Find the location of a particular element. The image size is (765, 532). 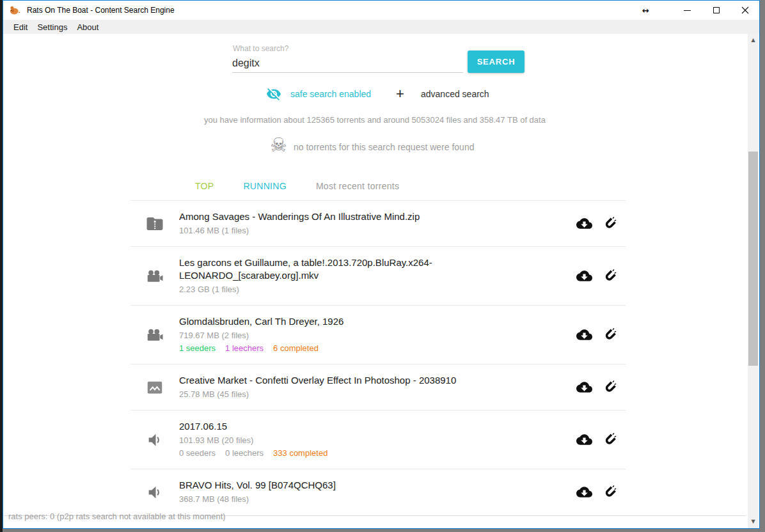

table-row: Glomdalsbruden, Carl Th Dreyer, 1926 719… is located at coordinates (378, 334).